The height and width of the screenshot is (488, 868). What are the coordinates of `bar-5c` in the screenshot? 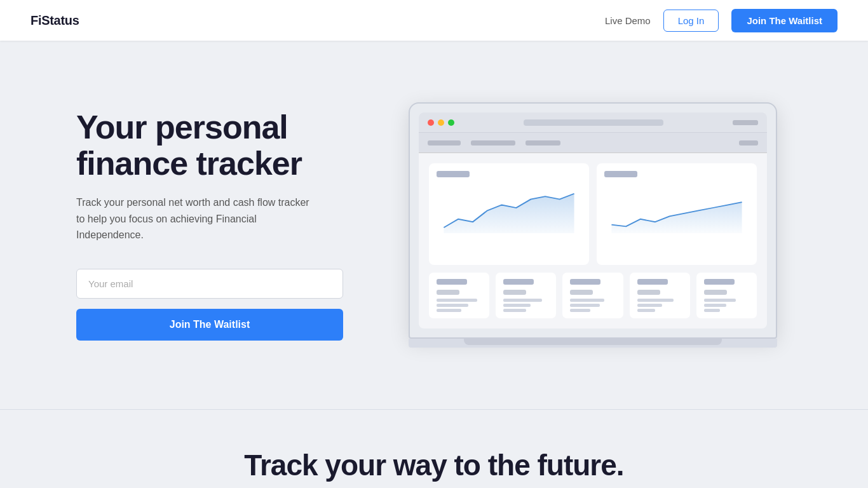 It's located at (712, 310).